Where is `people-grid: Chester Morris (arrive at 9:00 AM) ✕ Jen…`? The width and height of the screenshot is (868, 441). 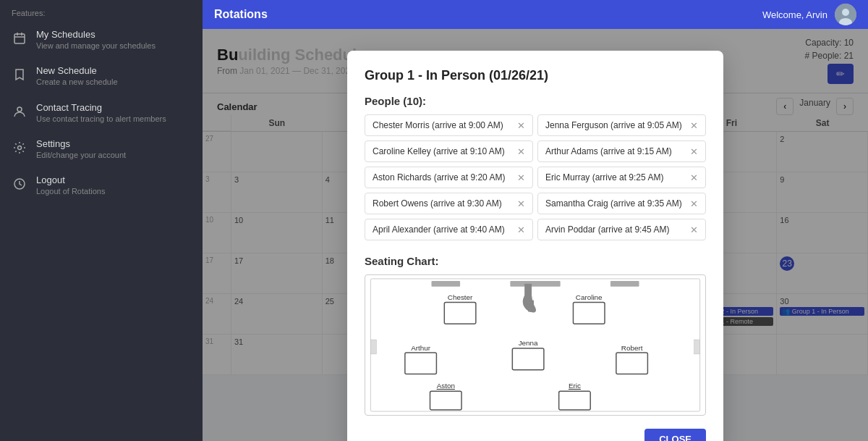 people-grid: Chester Morris (arrive at 9:00 AM) ✕ Jen… is located at coordinates (535, 177).